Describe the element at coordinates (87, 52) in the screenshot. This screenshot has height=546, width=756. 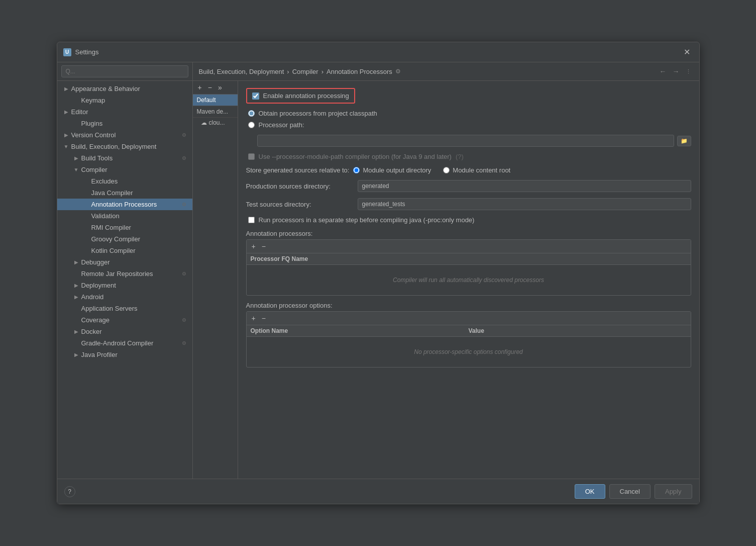
I see `dialog-title: Settings` at that location.